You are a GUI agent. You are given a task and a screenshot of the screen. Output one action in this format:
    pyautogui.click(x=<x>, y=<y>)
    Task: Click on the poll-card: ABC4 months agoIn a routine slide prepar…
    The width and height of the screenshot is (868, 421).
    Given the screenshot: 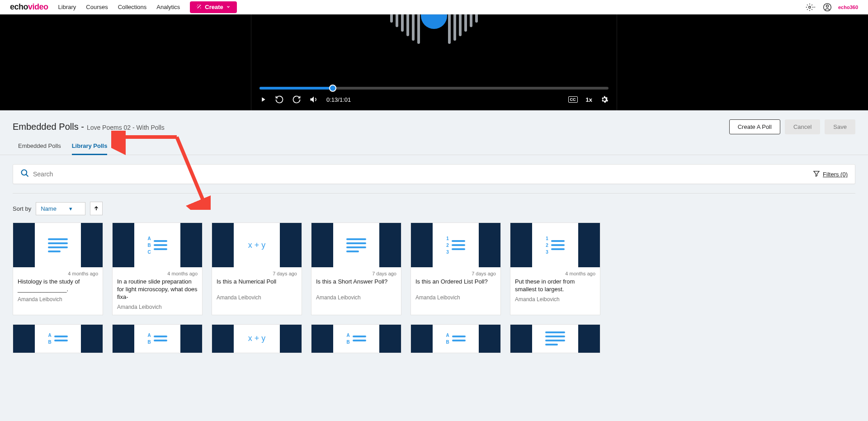 What is the action you would take?
    pyautogui.click(x=157, y=269)
    